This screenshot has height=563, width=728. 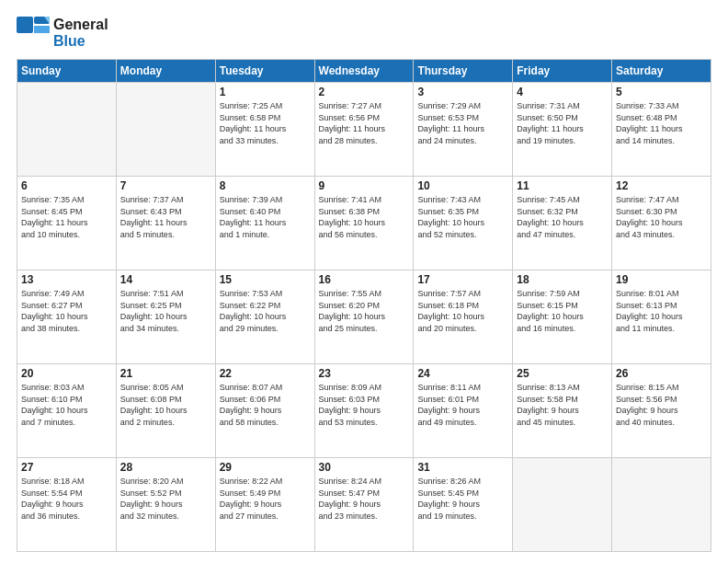 What do you see at coordinates (265, 186) in the screenshot?
I see `day-number: 8` at bounding box center [265, 186].